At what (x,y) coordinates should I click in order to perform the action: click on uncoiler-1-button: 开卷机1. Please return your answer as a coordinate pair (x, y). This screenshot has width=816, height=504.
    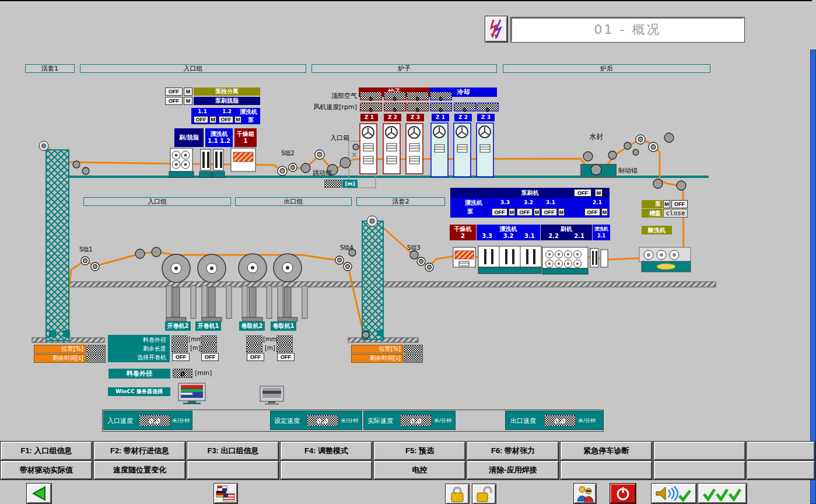
    Looking at the image, I should click on (208, 326).